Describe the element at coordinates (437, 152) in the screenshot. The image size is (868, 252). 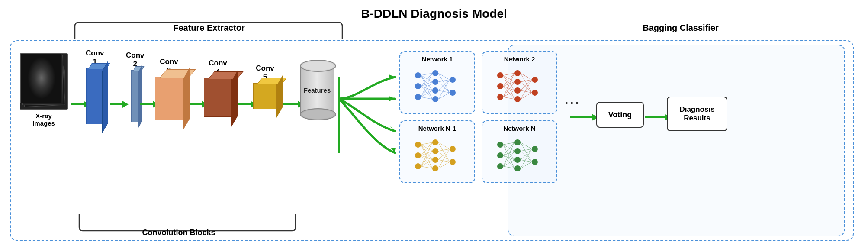
I see `networkN1-box: Network N-1` at that location.